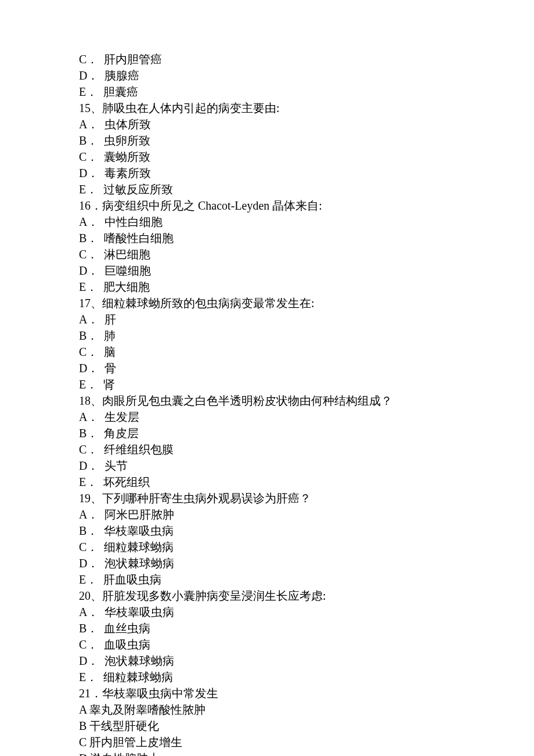 This screenshot has width=534, height=756. Describe the element at coordinates (306, 368) in the screenshot. I see `option-text: D． 骨` at that location.